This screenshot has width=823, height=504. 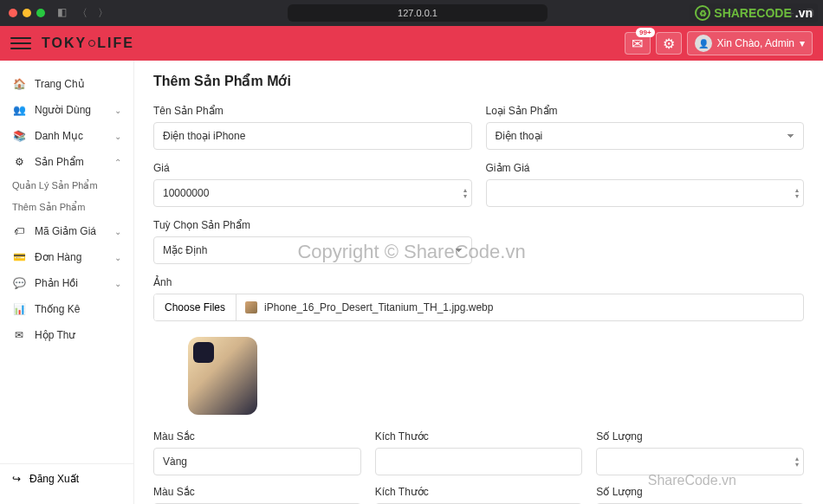 What do you see at coordinates (16, 479) in the screenshot?
I see `logout-icon: ↪` at bounding box center [16, 479].